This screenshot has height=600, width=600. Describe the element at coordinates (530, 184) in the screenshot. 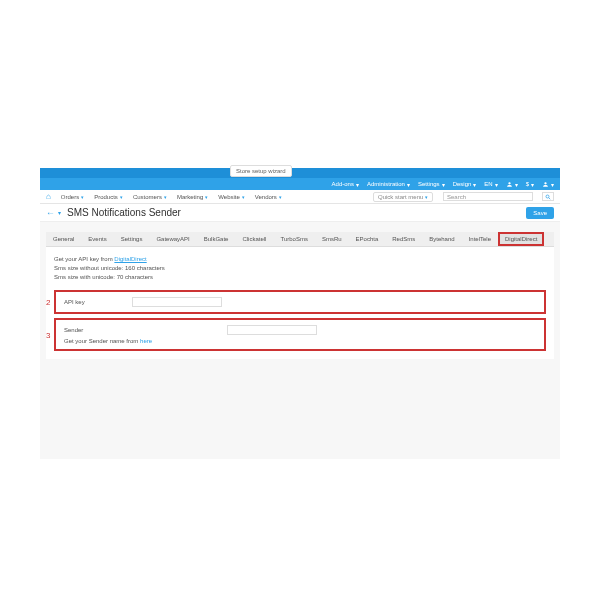

I see `nav-currency: $▾` at that location.